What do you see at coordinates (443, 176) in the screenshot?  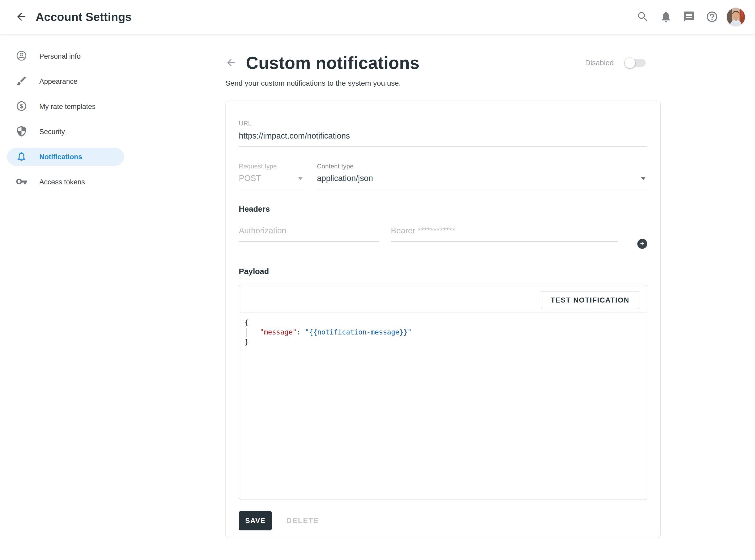 I see `type-selects-row: Request type POST Content type applicati…` at bounding box center [443, 176].